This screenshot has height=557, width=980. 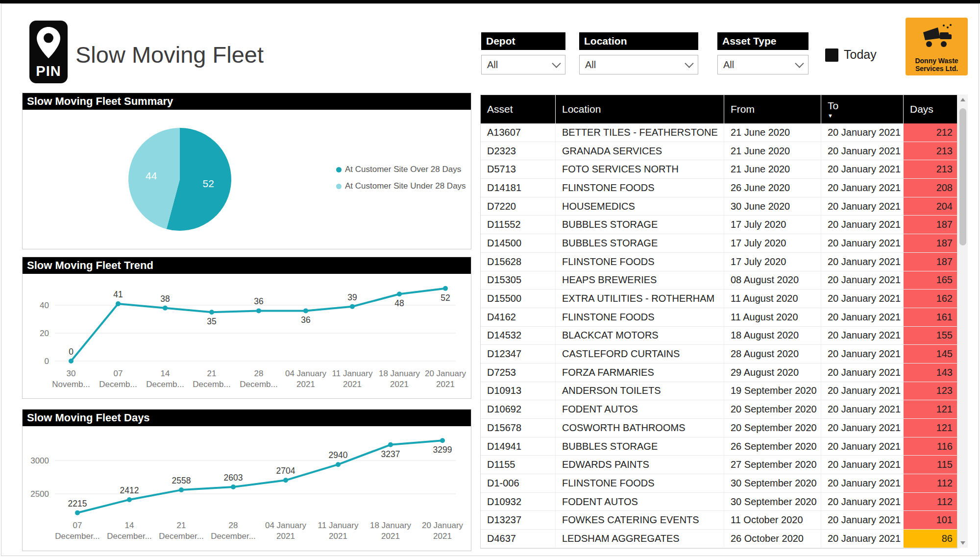 What do you see at coordinates (719, 410) in the screenshot?
I see `table-row: D10692FODENT AUTOS20 September 202020 Ja…` at bounding box center [719, 410].